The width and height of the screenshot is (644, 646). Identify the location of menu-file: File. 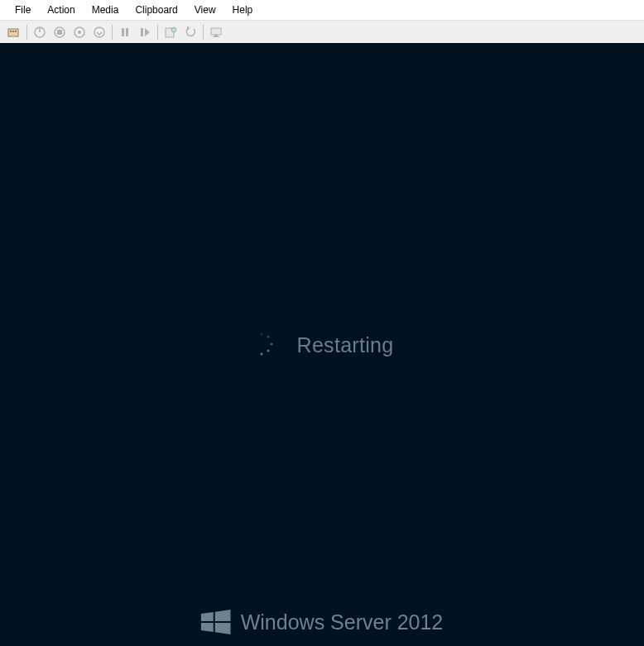
(23, 10).